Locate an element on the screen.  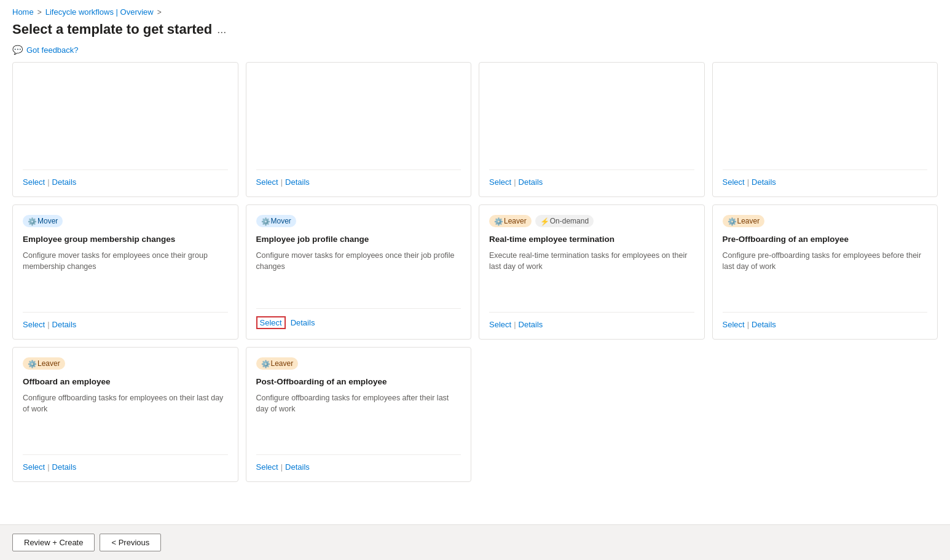
bottom-bar: Review + Create < Previous is located at coordinates (475, 542).